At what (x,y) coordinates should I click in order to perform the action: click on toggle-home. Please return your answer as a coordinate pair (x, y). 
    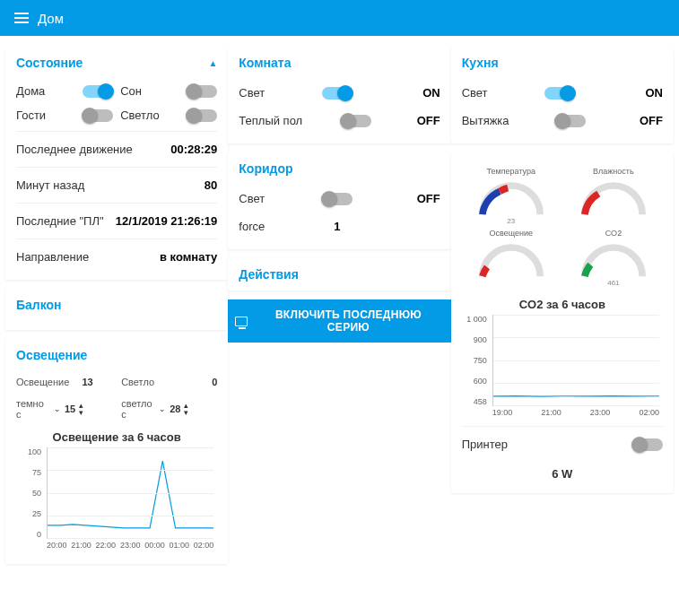
    Looking at the image, I should click on (98, 91).